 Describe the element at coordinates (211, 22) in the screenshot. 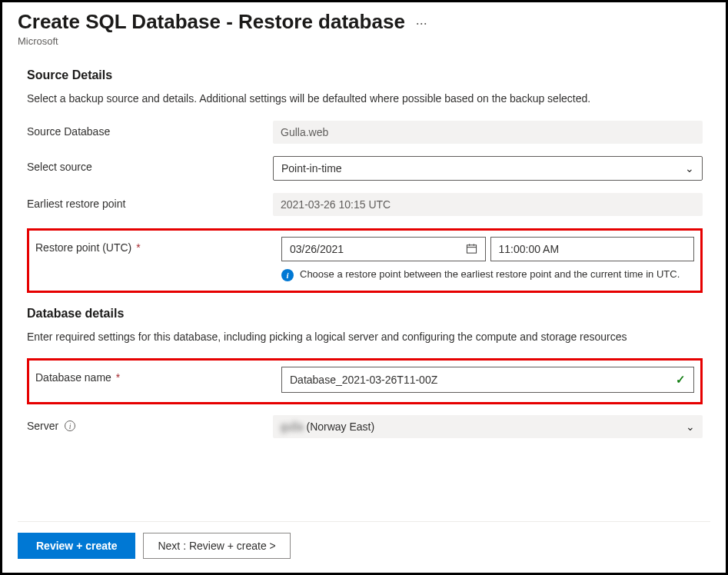

I see `page-title: Create SQL Database - Restore database` at that location.